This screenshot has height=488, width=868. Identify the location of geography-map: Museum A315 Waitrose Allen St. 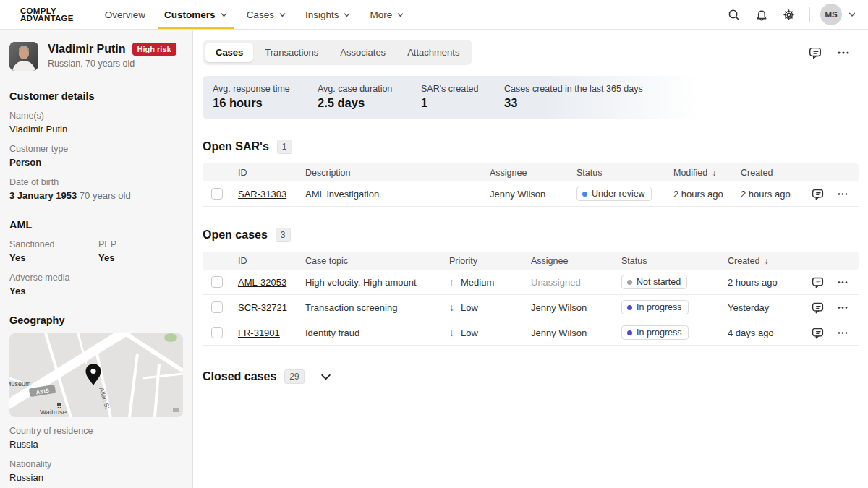
(96, 375).